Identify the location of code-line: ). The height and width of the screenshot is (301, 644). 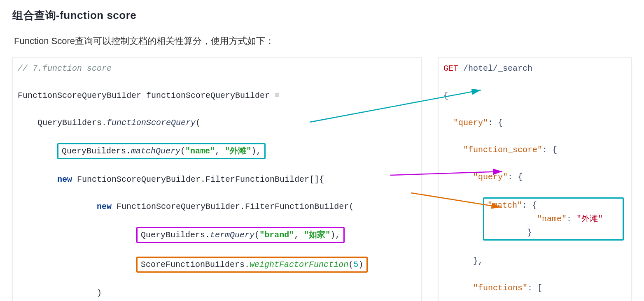
(217, 293).